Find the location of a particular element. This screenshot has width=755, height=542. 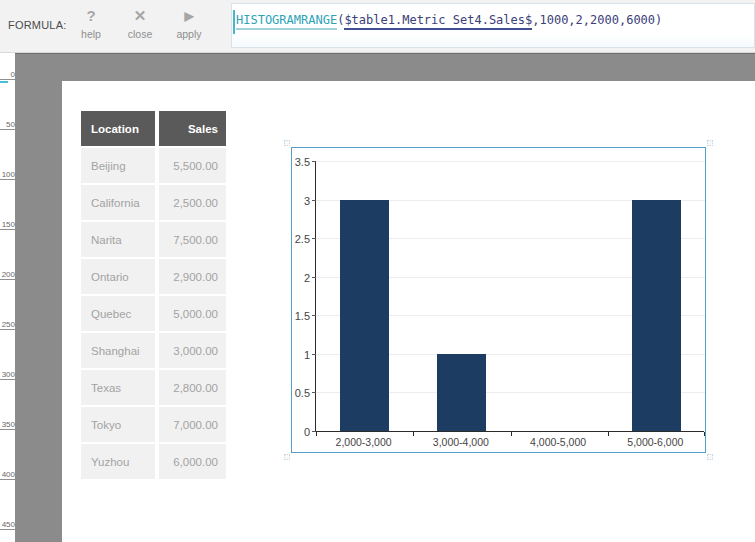

formula-label: FORMULA: is located at coordinates (37, 25).